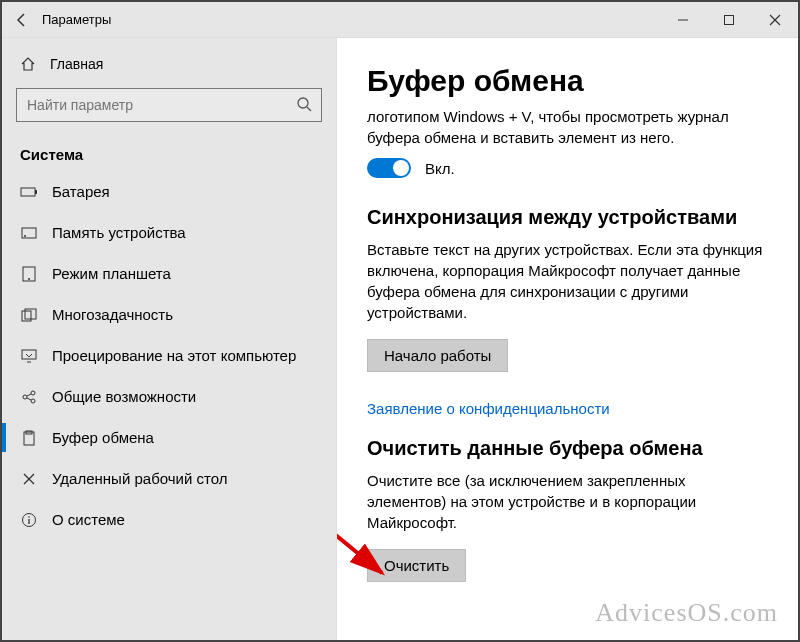 This screenshot has height=642, width=800. What do you see at coordinates (169, 105) in the screenshot?
I see `search-input` at bounding box center [169, 105].